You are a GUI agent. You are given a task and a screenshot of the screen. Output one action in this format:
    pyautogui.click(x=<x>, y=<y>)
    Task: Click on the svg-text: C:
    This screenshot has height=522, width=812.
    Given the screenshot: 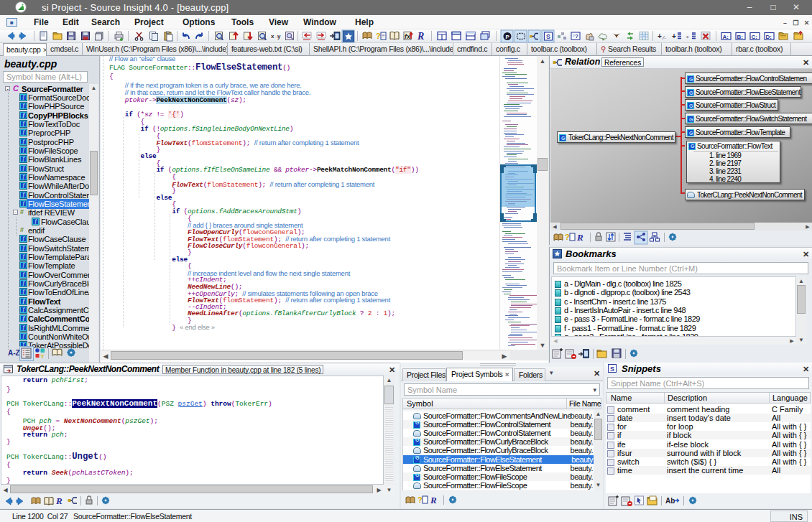 What is the action you would take?
    pyautogui.click(x=755, y=37)
    